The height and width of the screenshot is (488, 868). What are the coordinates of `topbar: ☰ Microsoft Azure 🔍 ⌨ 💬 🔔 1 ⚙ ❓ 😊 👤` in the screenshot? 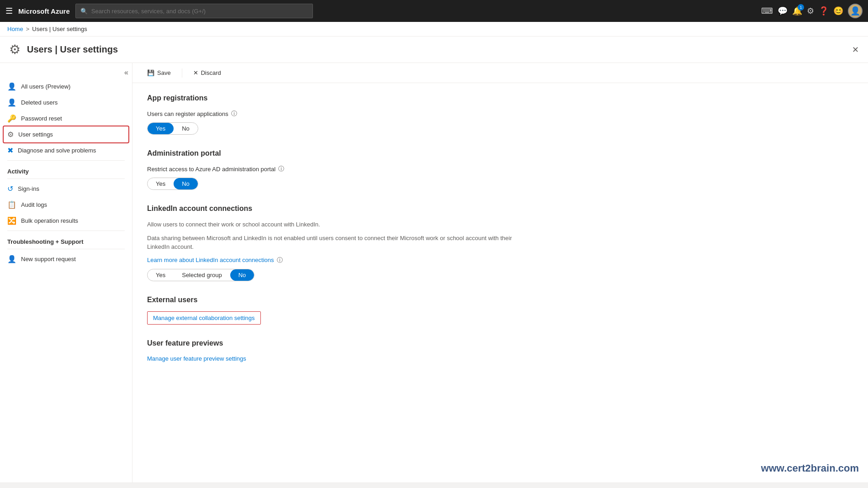 It's located at (434, 11).